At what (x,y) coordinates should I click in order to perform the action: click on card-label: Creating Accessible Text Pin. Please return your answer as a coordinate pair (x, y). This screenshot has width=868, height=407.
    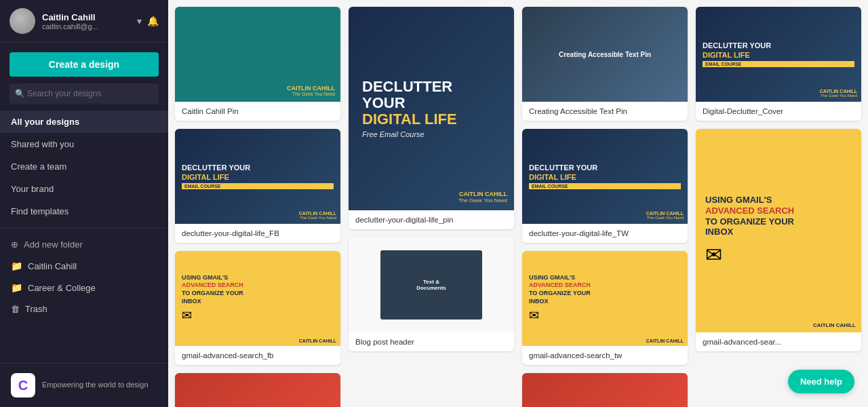
    Looking at the image, I should click on (605, 111).